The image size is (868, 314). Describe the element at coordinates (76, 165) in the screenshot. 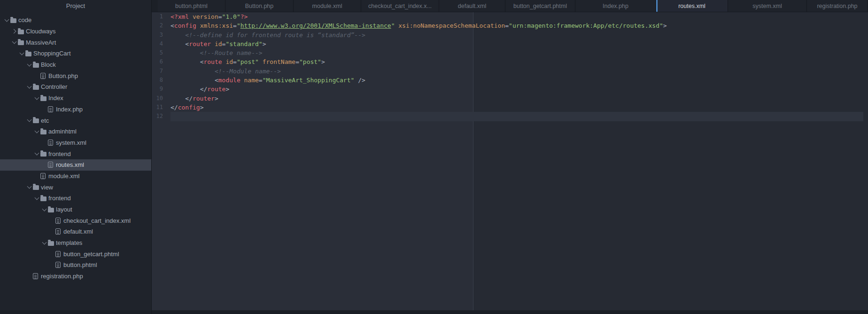

I see `tree-item-routes-xml: routes.xml` at that location.